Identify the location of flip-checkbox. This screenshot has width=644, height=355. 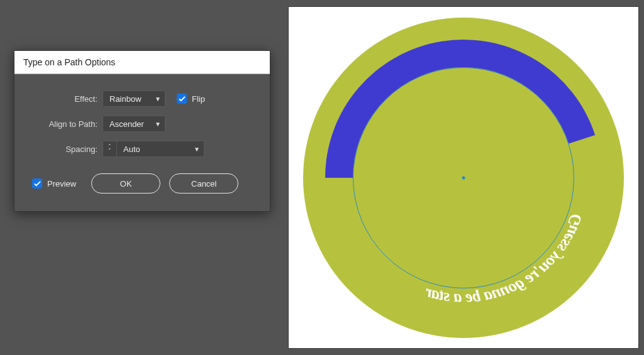
(182, 99).